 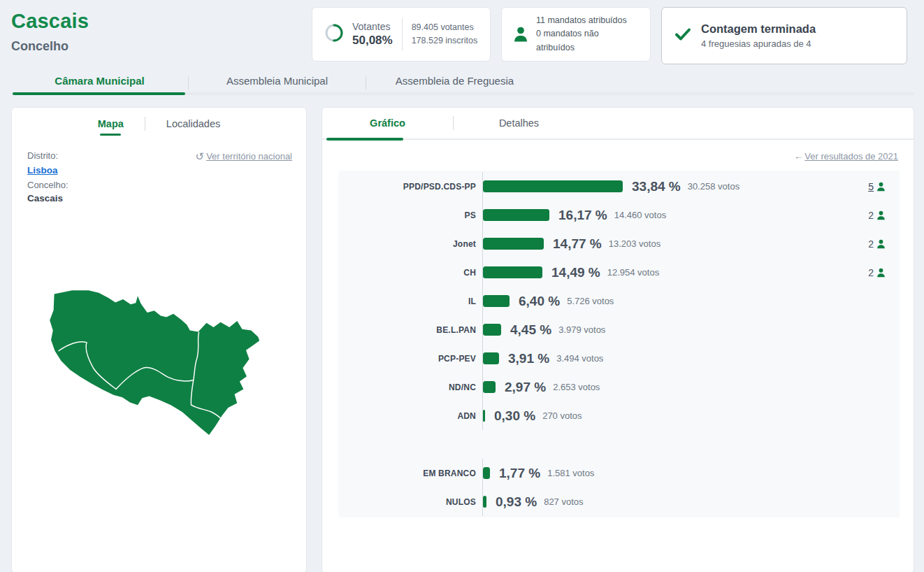 What do you see at coordinates (462, 32) in the screenshot?
I see `page-header: Cascais Concelho Votantes 50,08% 89.405 …` at bounding box center [462, 32].